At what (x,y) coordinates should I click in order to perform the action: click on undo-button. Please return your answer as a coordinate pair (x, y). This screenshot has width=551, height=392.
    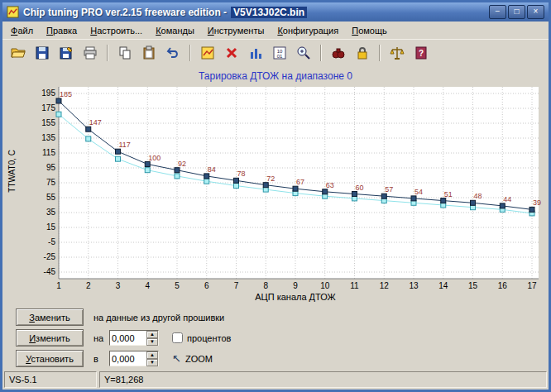
    Looking at the image, I should click on (173, 53).